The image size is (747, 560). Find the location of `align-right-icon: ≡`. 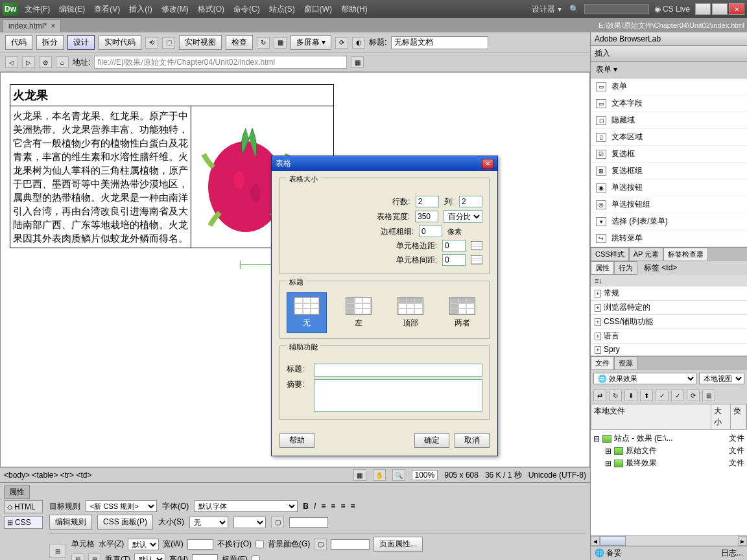

align-right-icon: ≡ is located at coordinates (342, 506).